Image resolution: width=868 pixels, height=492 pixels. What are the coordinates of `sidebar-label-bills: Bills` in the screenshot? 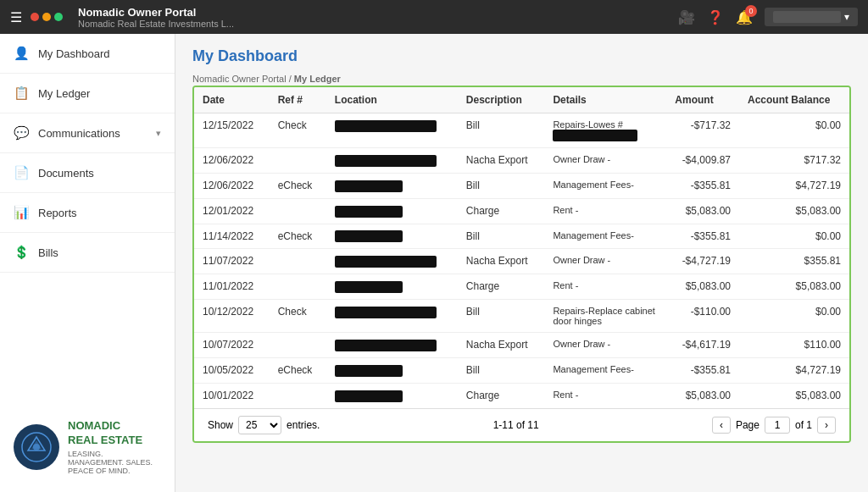 It's located at (100, 252).